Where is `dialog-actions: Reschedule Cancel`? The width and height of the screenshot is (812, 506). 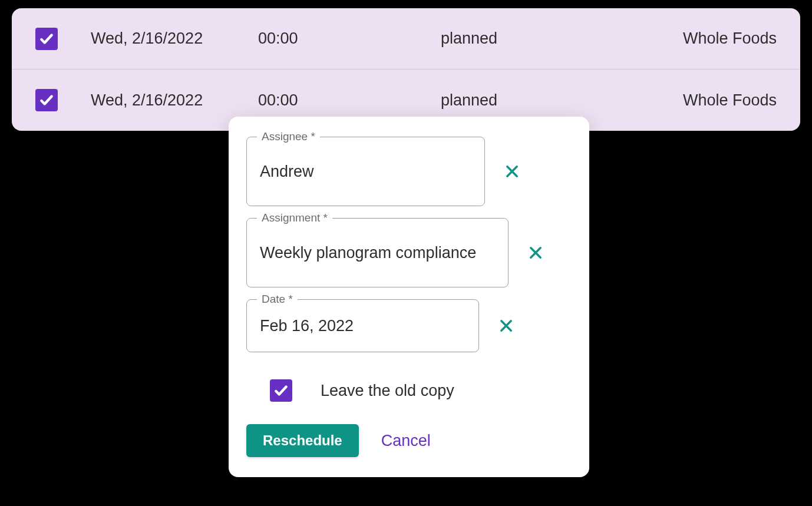
dialog-actions: Reschedule Cancel is located at coordinates (409, 441).